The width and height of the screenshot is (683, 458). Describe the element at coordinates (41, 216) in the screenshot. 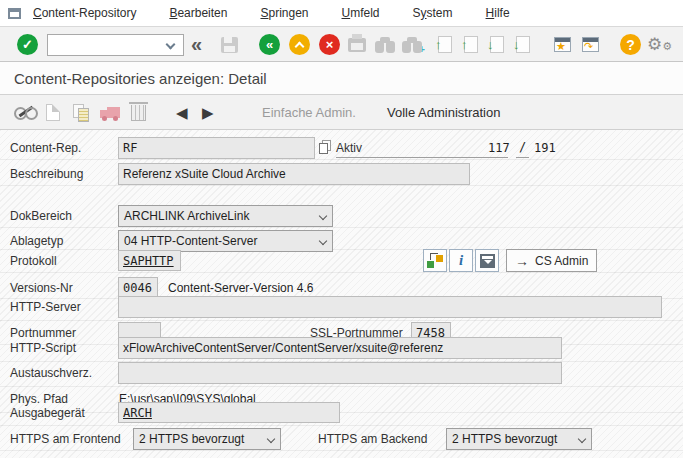

I see `dokbereich-label: DokBereich` at that location.